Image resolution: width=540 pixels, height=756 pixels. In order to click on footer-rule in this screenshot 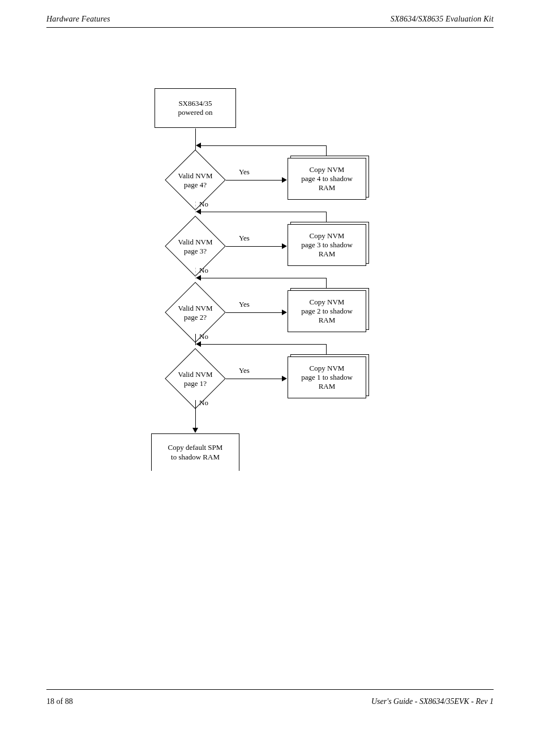, I will do `click(270, 689)`.